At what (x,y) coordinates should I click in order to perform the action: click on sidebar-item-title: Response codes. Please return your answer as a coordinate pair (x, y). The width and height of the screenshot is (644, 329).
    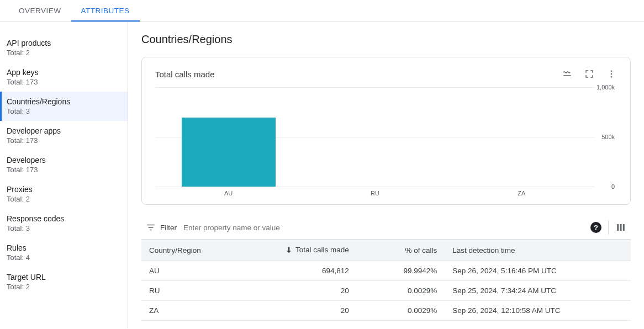
    Looking at the image, I should click on (64, 219).